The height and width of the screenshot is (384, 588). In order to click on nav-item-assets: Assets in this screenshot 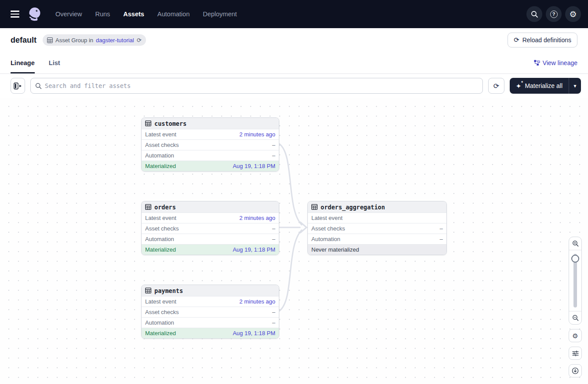, I will do `click(134, 14)`.